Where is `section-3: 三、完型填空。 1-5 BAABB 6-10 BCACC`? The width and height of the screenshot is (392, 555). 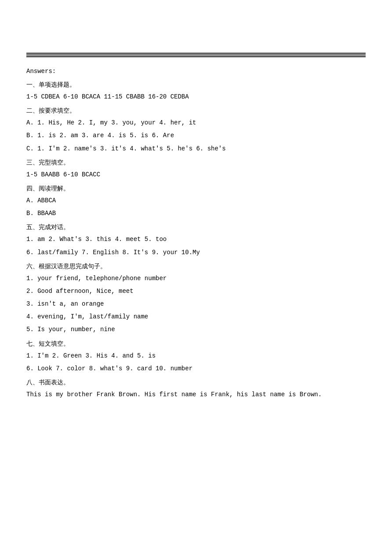
section-3: 三、完型填空。 1-5 BAABB 6-10 BCACC is located at coordinates (196, 170).